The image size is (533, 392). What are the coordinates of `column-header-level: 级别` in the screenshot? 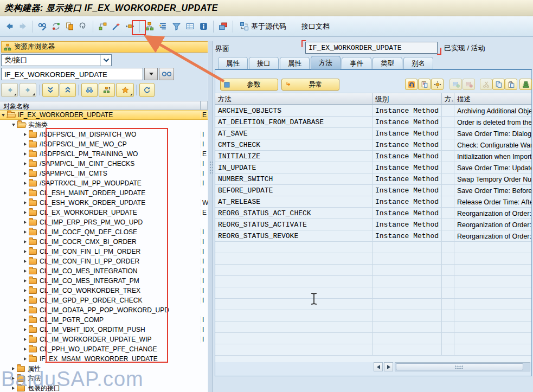 It's located at (407, 99).